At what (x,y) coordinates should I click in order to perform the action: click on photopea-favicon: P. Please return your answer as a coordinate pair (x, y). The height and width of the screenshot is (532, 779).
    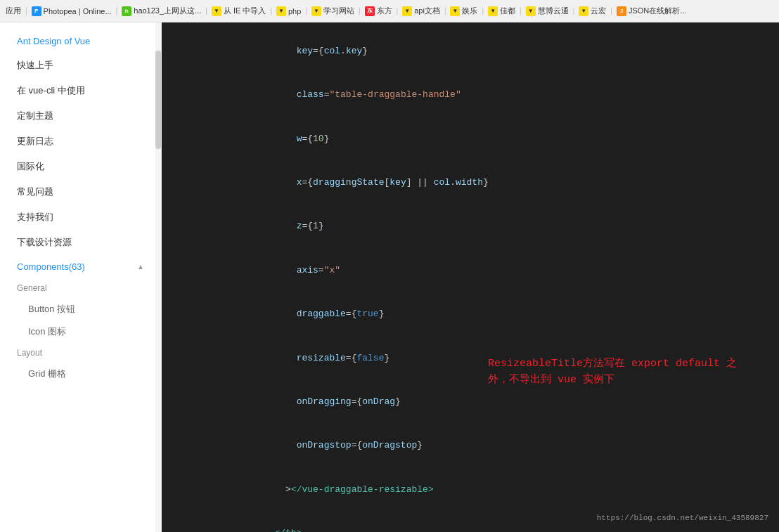
    Looking at the image, I should click on (37, 11).